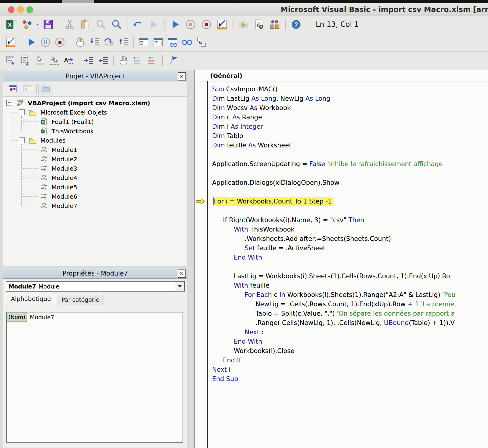 Image resolution: width=488 pixels, height=448 pixels. Describe the element at coordinates (348, 108) in the screenshot. I see `code-line-3: Dim Wbcsv As Workbook` at that location.